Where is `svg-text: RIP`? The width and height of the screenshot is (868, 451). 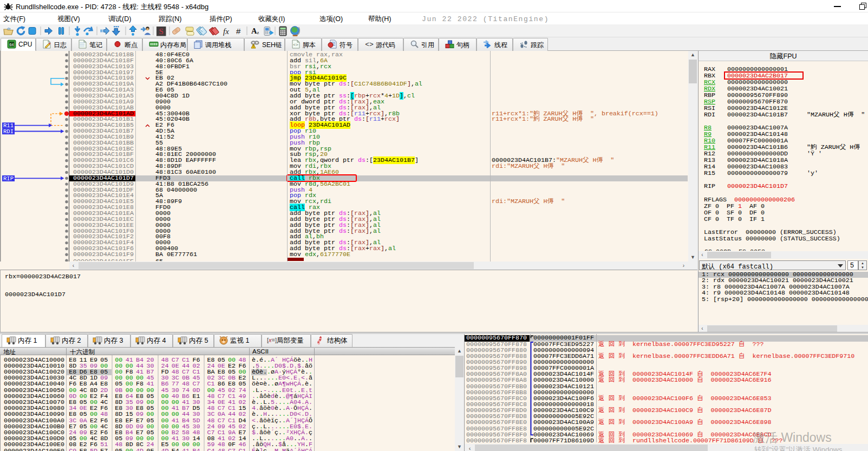
svg-text: RIP is located at coordinates (9, 179).